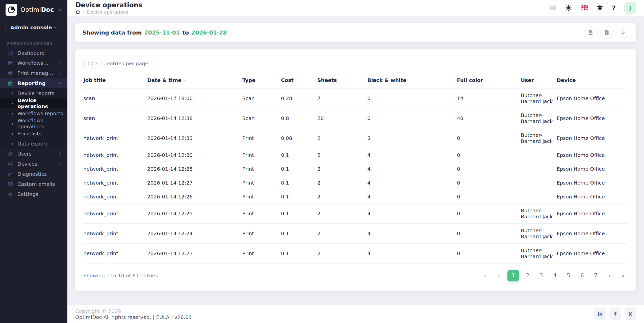 This screenshot has height=323, width=644. Describe the element at coordinates (10, 184) in the screenshot. I see `envelope-icon` at that location.